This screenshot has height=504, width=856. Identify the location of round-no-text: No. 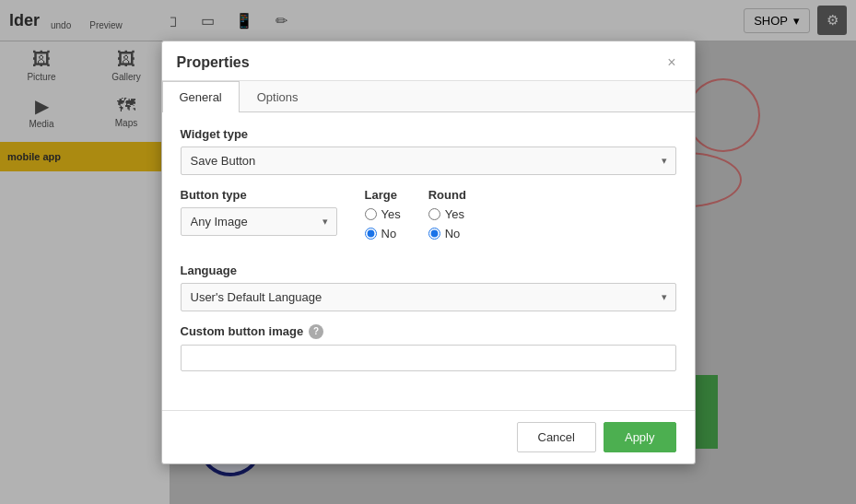
(453, 234).